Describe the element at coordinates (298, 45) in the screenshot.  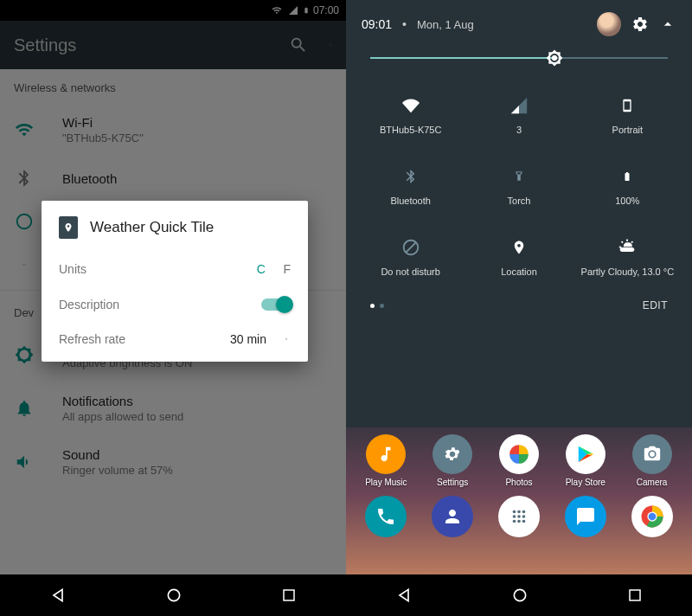
I see `search-icon` at that location.